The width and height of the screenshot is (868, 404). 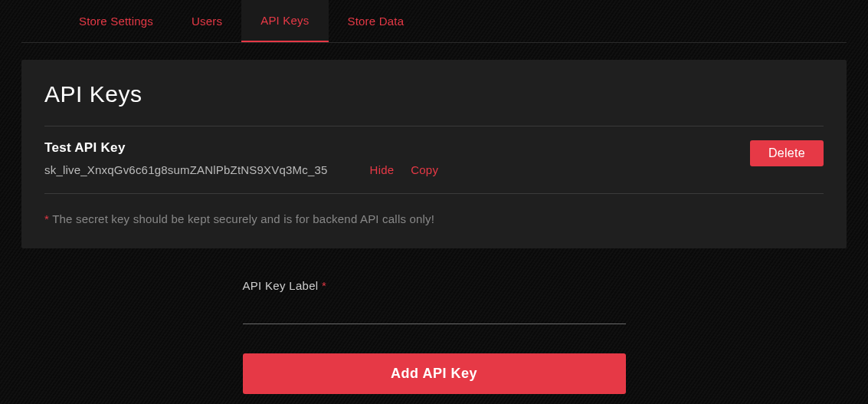 What do you see at coordinates (434, 160) in the screenshot?
I see `api-key-row: Test API Key sk_live_XnxqGv6c61g8sumZANl…` at bounding box center [434, 160].